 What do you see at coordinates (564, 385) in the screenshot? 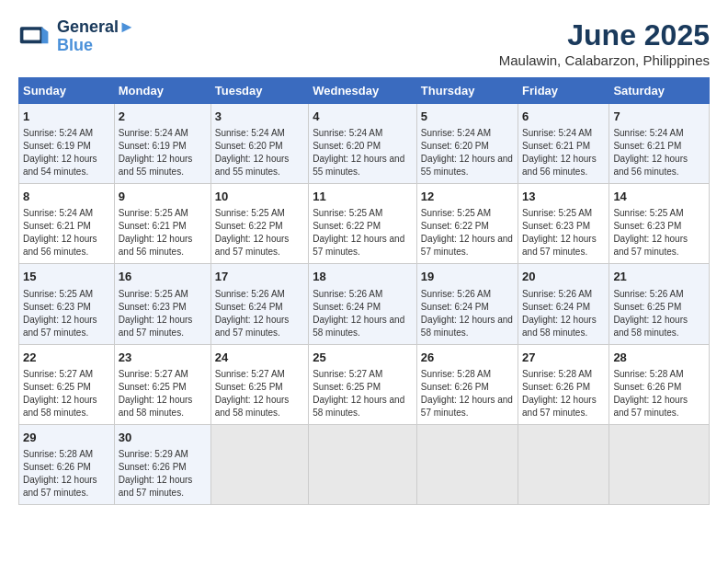
I see `day-cell: 27 Sunrise: 5:28 AM Sunset: 6:26 PM Dayl…` at bounding box center [564, 385].